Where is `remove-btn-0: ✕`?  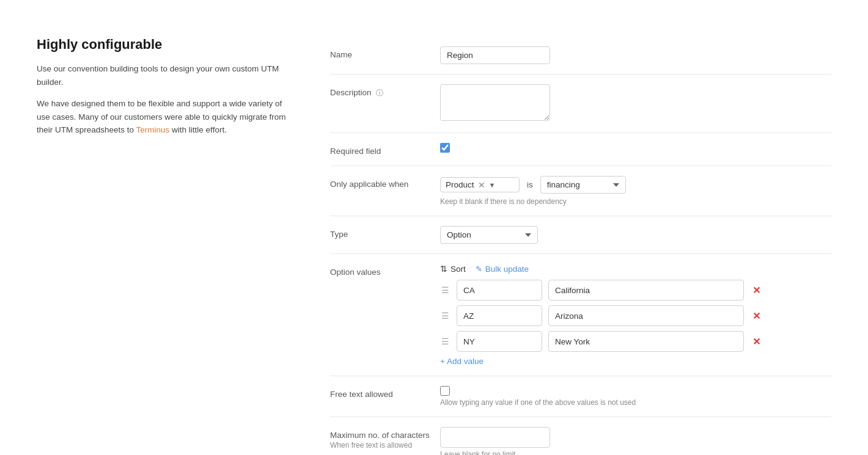
remove-btn-0: ✕ is located at coordinates (757, 291).